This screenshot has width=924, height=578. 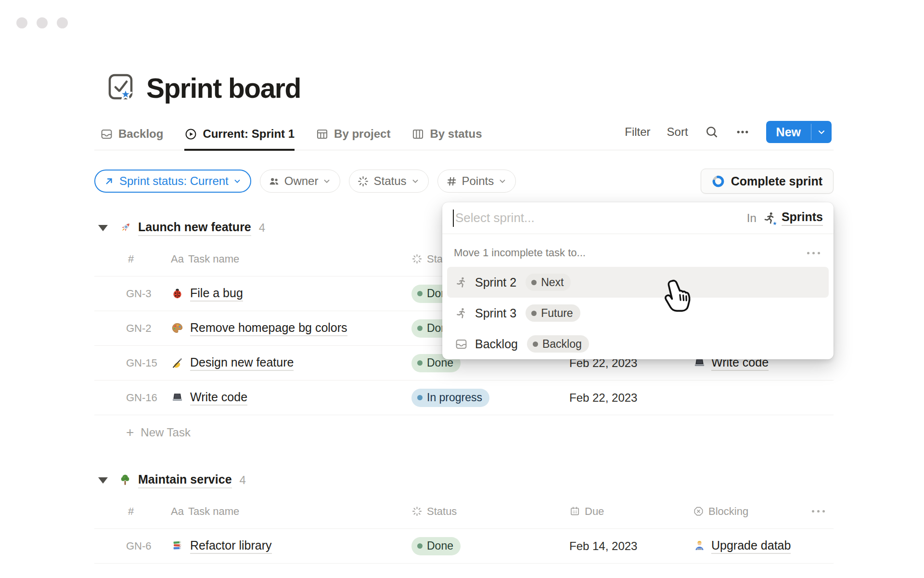 I want to click on blocking-cell: Upgrade datab, so click(x=763, y=546).